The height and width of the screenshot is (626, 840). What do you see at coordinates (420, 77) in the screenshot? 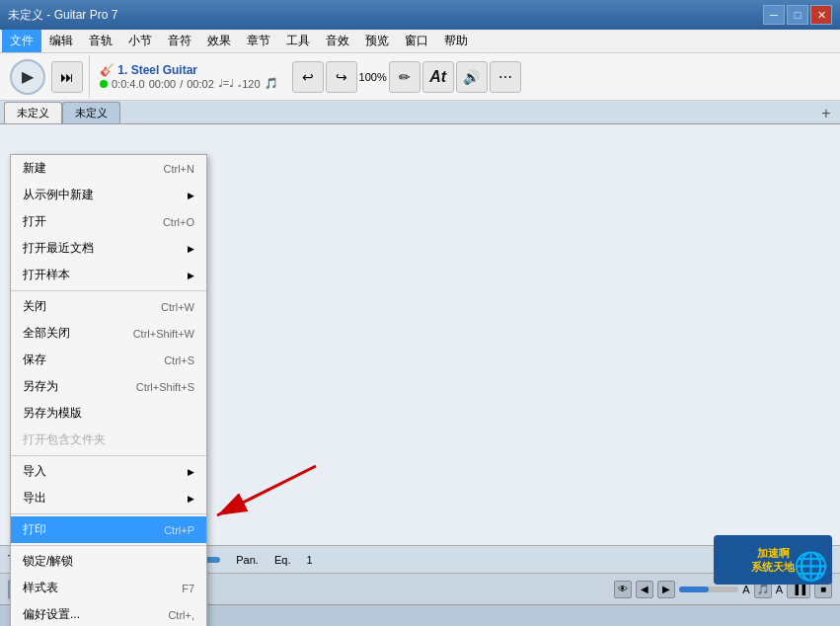
I see `toolbar: ▶ ⏭ 🎸 1. Steel Guitar 0:0:4.0 00:00 / 00…` at bounding box center [420, 77].